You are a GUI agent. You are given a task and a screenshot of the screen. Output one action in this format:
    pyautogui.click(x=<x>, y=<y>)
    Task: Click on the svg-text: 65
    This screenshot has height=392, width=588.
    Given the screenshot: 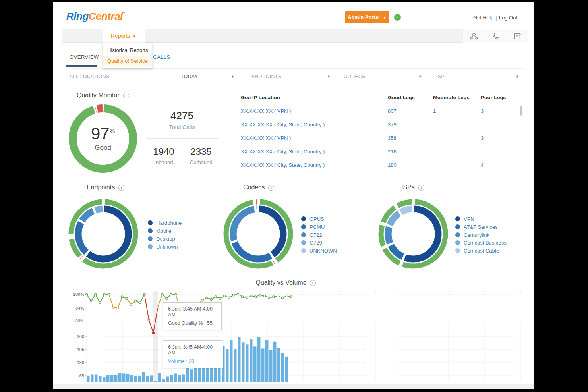 What is the action you would take?
    pyautogui.click(x=82, y=376)
    